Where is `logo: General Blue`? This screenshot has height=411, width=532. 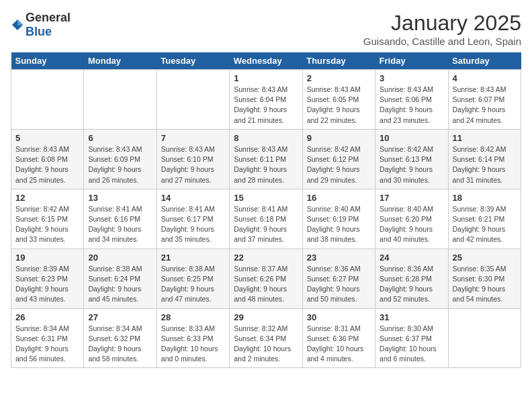
logo: General Blue is located at coordinates (40, 25).